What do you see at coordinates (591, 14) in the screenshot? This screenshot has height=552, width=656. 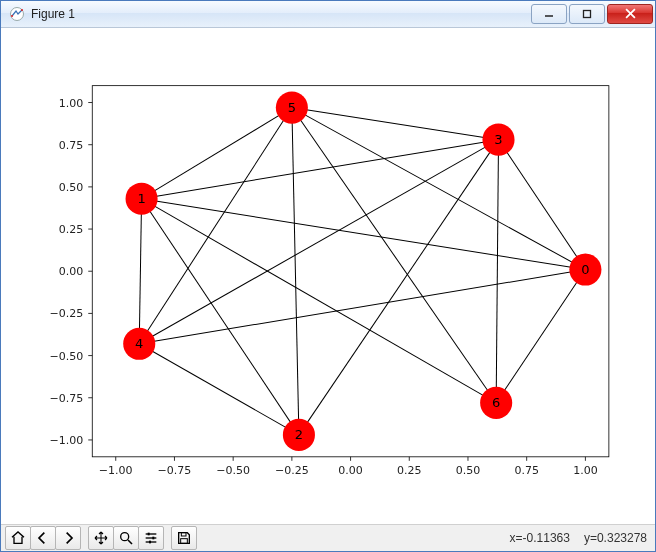 I see `window-controls` at bounding box center [591, 14].